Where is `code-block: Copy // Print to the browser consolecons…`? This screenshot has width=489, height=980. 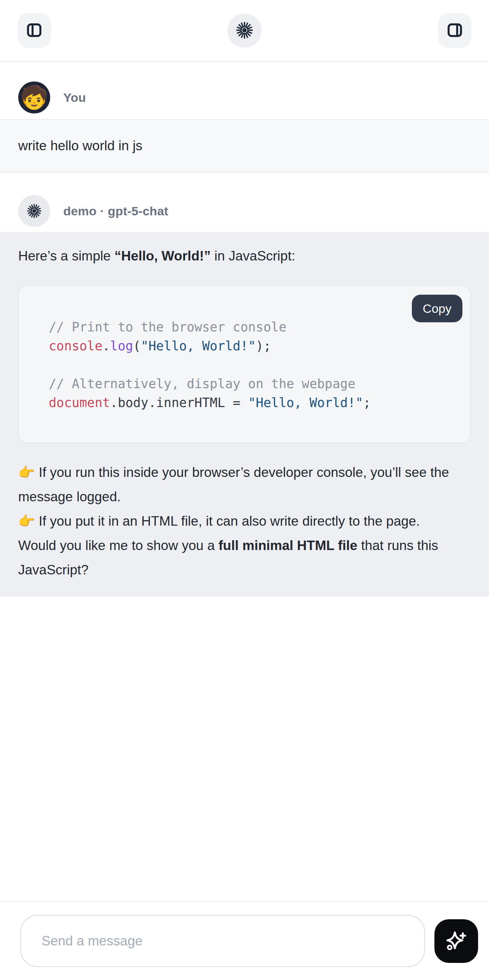
code-block: Copy // Print to the browser consolecons… is located at coordinates (244, 364).